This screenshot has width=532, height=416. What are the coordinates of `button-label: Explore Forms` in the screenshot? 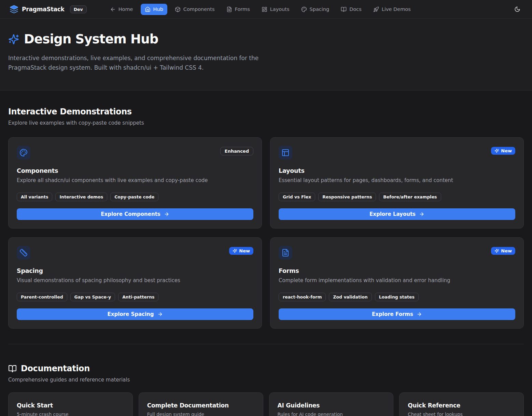 It's located at (393, 314).